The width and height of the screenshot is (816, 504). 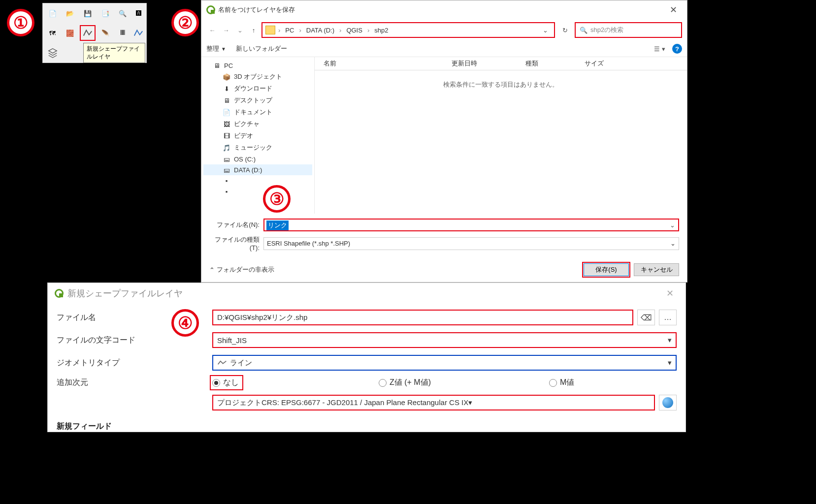 What do you see at coordinates (258, 136) in the screenshot?
I see `tree-videos: 🎞ビデオ` at bounding box center [258, 136].